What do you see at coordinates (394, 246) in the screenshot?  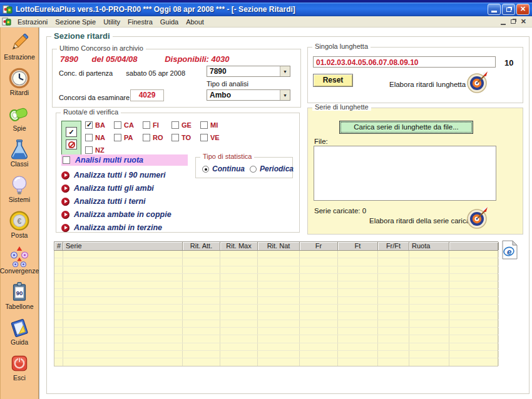 I see `table-header-cell: Fr/Ft` at bounding box center [394, 246].